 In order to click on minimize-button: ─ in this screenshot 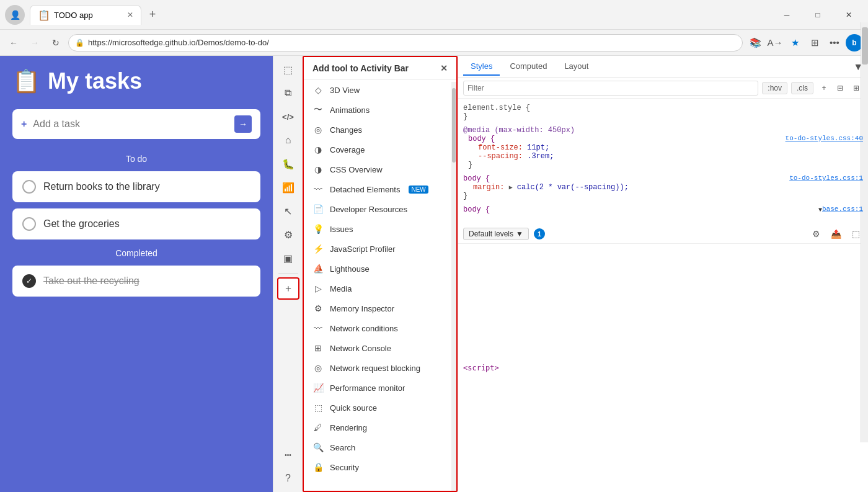, I will do `click(787, 15)`.